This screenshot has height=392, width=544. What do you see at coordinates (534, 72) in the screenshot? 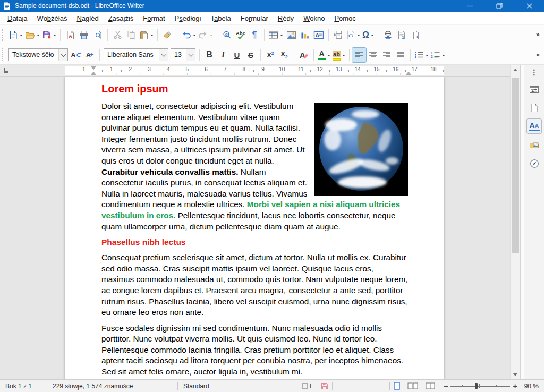
I see `sidebar-settings-icon: ⋮` at bounding box center [534, 72].